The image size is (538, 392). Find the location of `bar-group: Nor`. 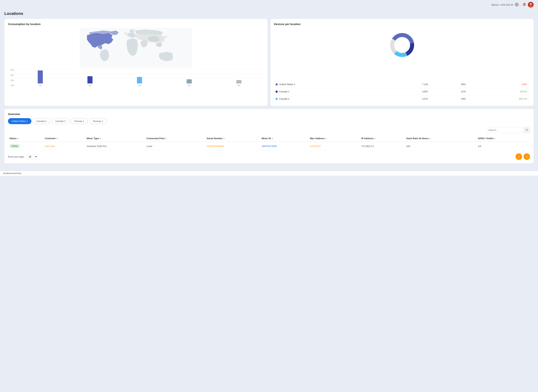

bar-group: Nor is located at coordinates (239, 83).